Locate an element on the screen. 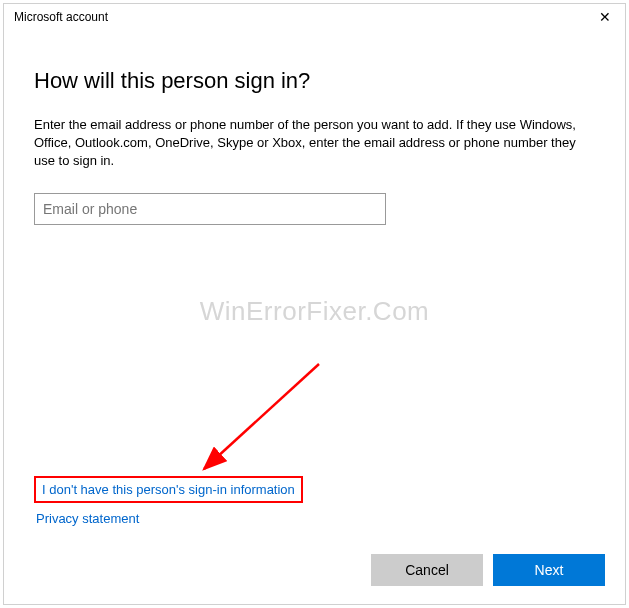  watermark-text: WinErrorFixer.Com is located at coordinates (314, 312).